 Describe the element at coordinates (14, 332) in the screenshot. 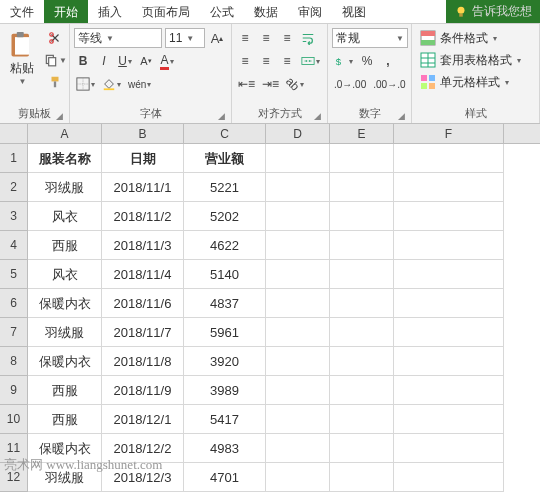

I see `row-header: 7` at that location.